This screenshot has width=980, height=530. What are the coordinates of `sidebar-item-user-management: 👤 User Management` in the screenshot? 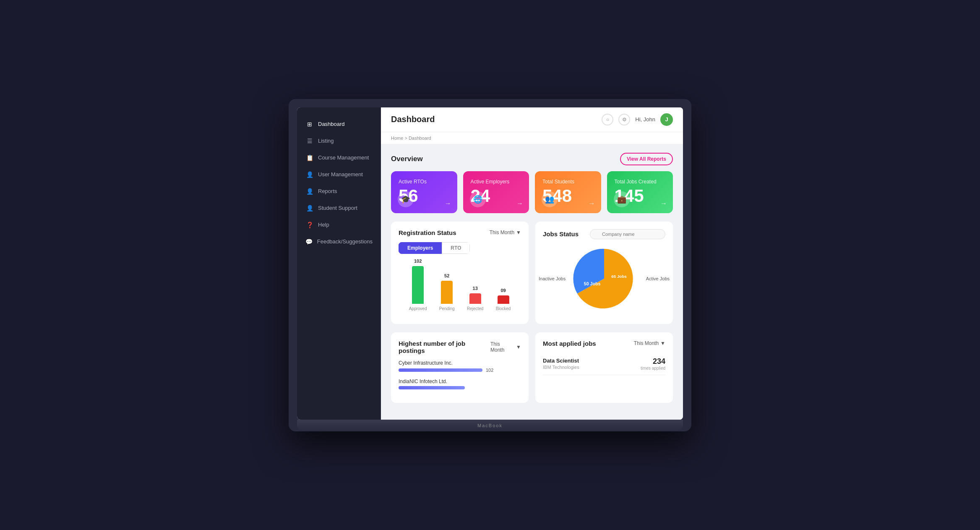 It's located at (339, 175).